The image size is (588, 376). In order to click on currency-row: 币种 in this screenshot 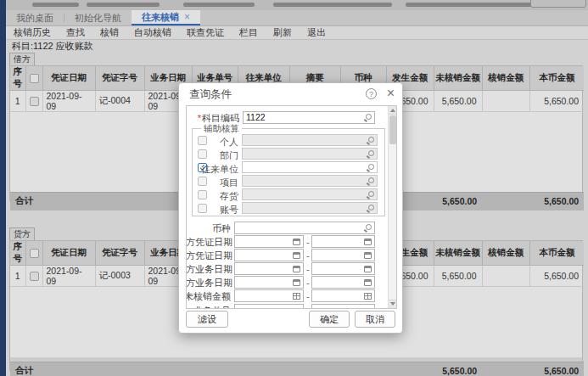, I will do `click(288, 227)`.